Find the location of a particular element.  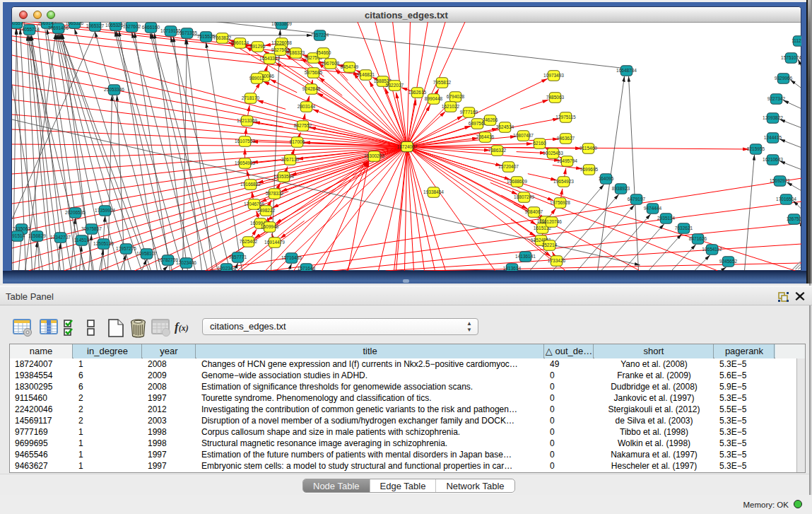

svg-text: 16648784 is located at coordinates (626, 71).